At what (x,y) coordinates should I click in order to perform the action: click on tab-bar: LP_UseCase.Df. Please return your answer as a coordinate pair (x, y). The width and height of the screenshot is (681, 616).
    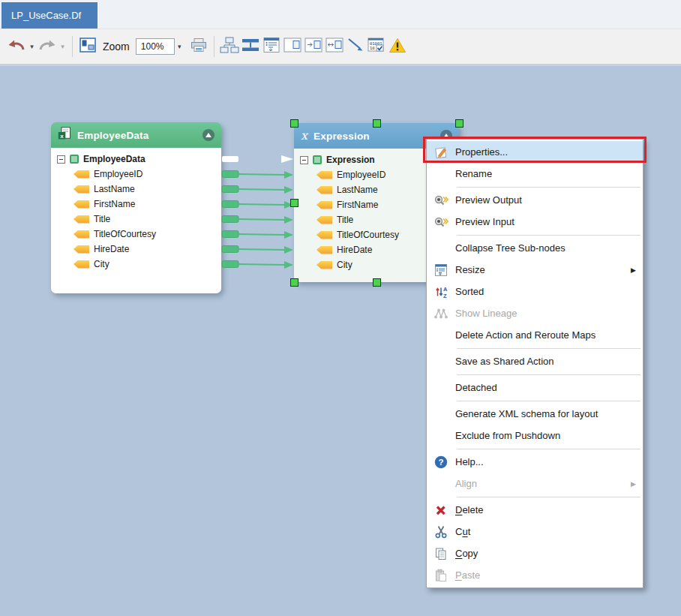
    Looking at the image, I should click on (340, 15).